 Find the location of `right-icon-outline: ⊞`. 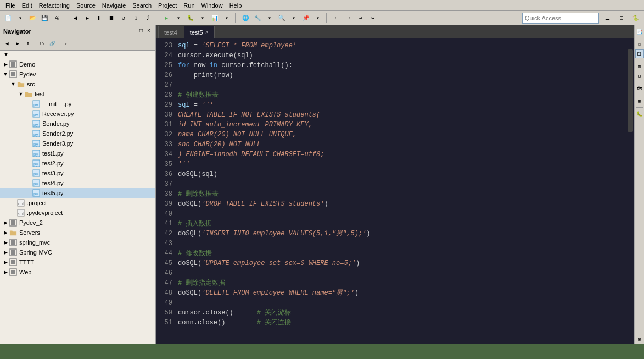

right-icon-outline: ⊞ is located at coordinates (640, 67).